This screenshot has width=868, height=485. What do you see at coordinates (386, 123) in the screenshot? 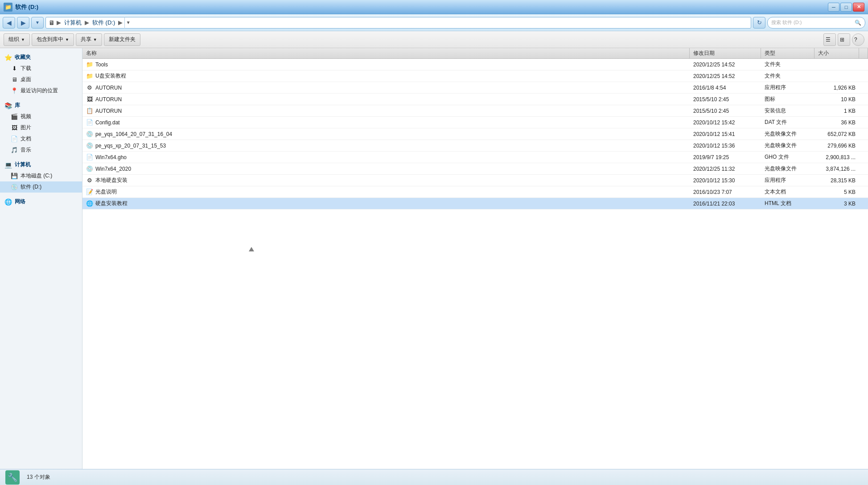
I see `file-name-cell: 📄 Config.dat` at bounding box center [386, 123].